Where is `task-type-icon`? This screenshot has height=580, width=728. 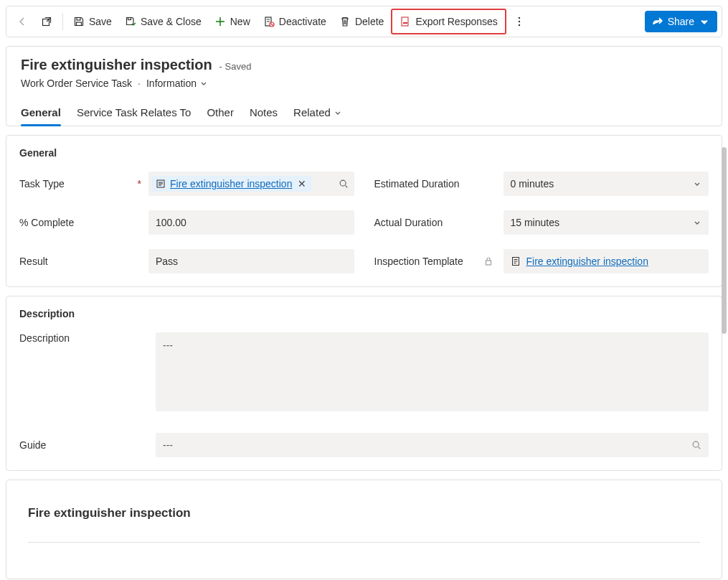 task-type-icon is located at coordinates (161, 184).